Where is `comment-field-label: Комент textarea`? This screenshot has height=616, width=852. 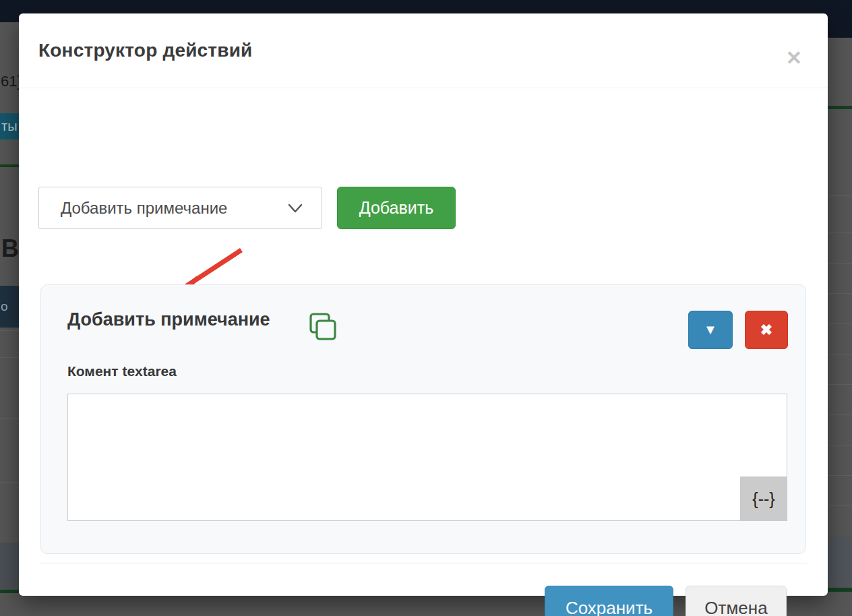 comment-field-label: Комент textarea is located at coordinates (122, 371).